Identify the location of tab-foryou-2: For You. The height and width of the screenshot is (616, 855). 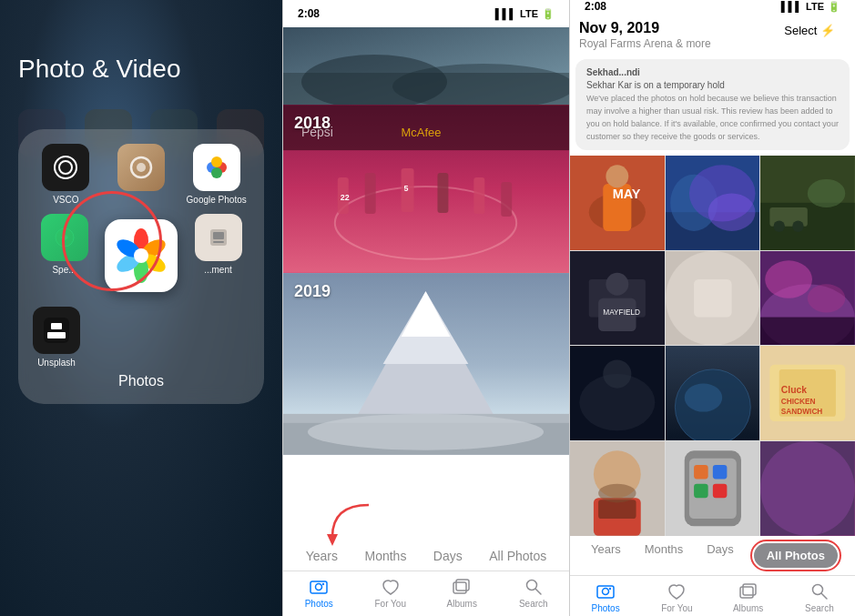
(391, 593).